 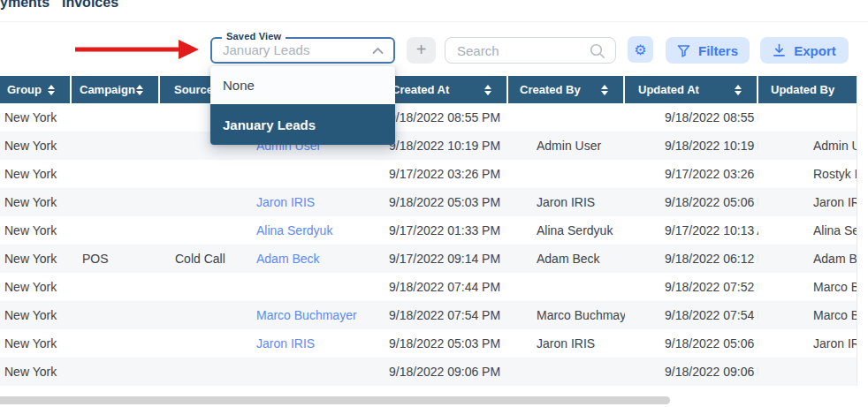 What do you see at coordinates (445, 259) in the screenshot?
I see `cell-created-at: 9/17/2022 09:14 PM` at bounding box center [445, 259].